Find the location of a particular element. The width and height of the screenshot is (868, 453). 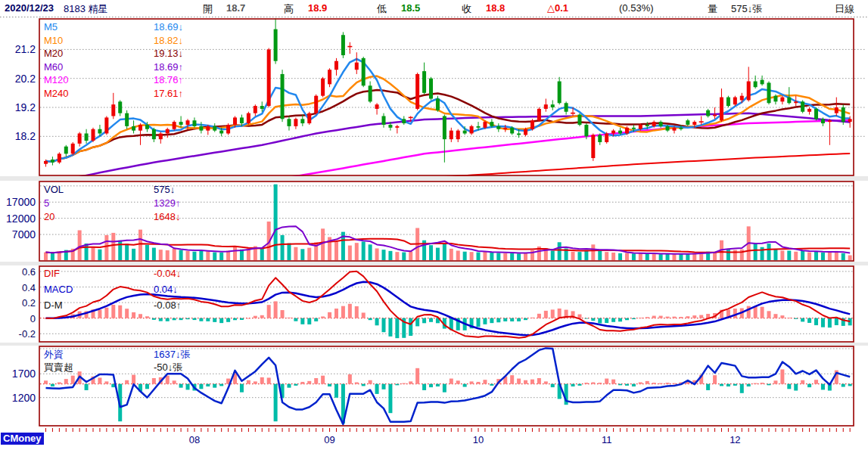

legend-row: 外資1637↓張 is located at coordinates (54, 355).